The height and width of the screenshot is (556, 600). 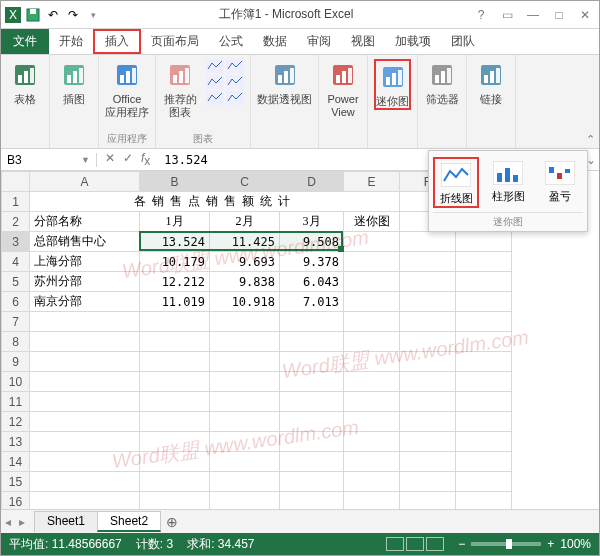 What do you see at coordinates (245, 462) in the screenshot?
I see `cell-C14` at bounding box center [245, 462].